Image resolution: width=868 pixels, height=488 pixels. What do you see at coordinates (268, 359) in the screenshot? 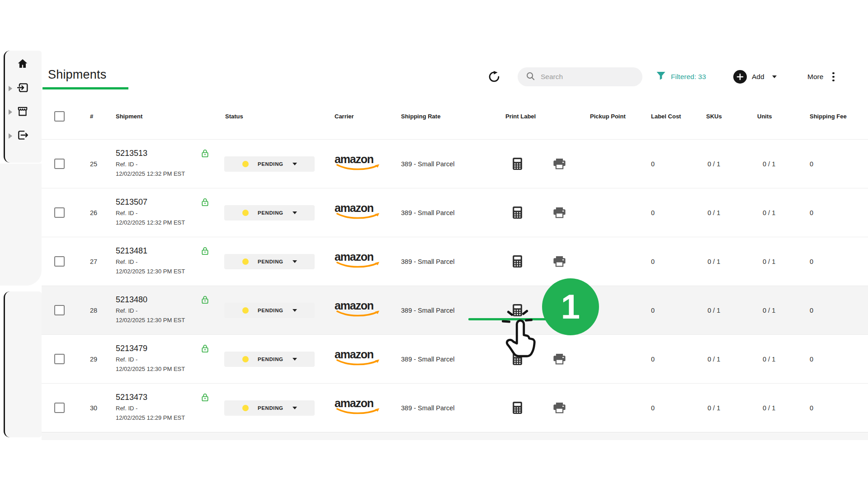
I see `status-cell: PENDING` at bounding box center [268, 359].